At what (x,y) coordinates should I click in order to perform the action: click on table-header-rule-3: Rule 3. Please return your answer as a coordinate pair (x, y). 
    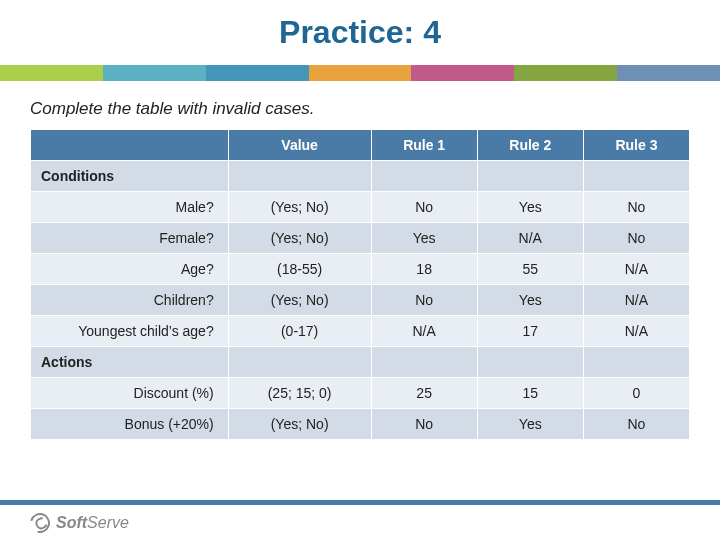
    Looking at the image, I should click on (636, 146).